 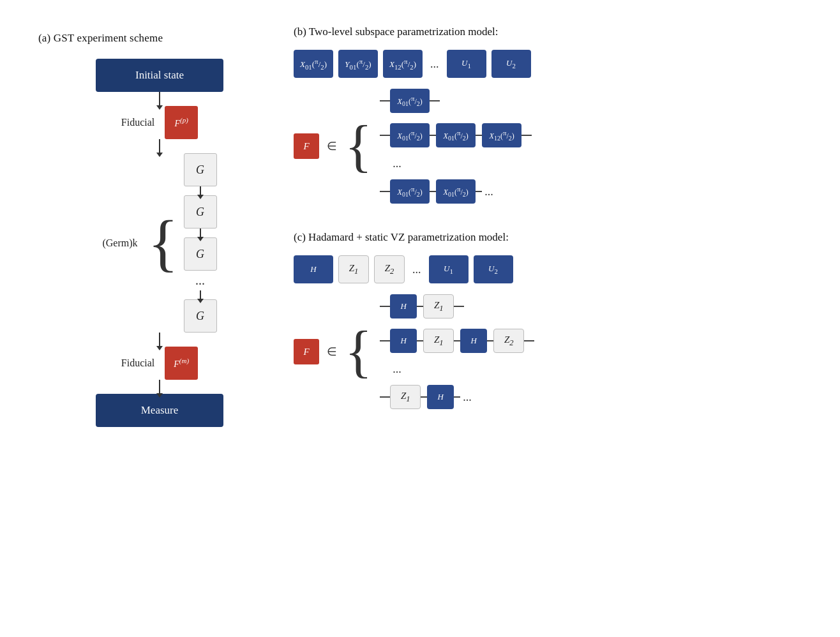 What do you see at coordinates (548, 237) in the screenshot?
I see `section-c-title: (c) Hadamard + static VZ parametrization…` at bounding box center [548, 237].